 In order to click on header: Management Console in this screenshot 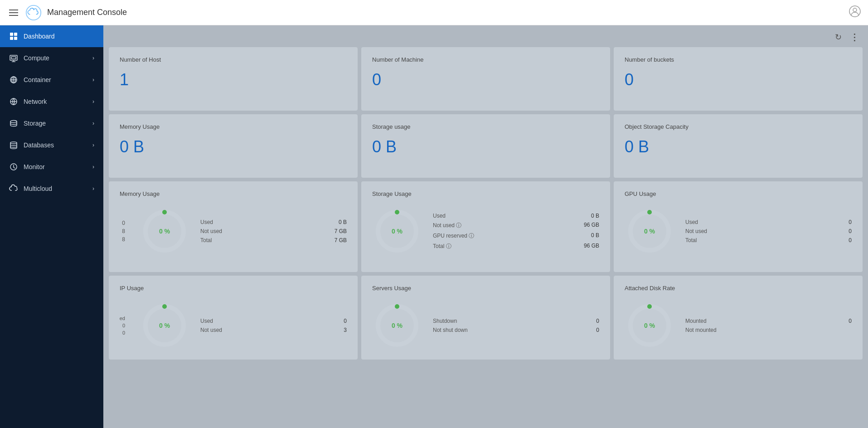, I will do `click(434, 13)`.